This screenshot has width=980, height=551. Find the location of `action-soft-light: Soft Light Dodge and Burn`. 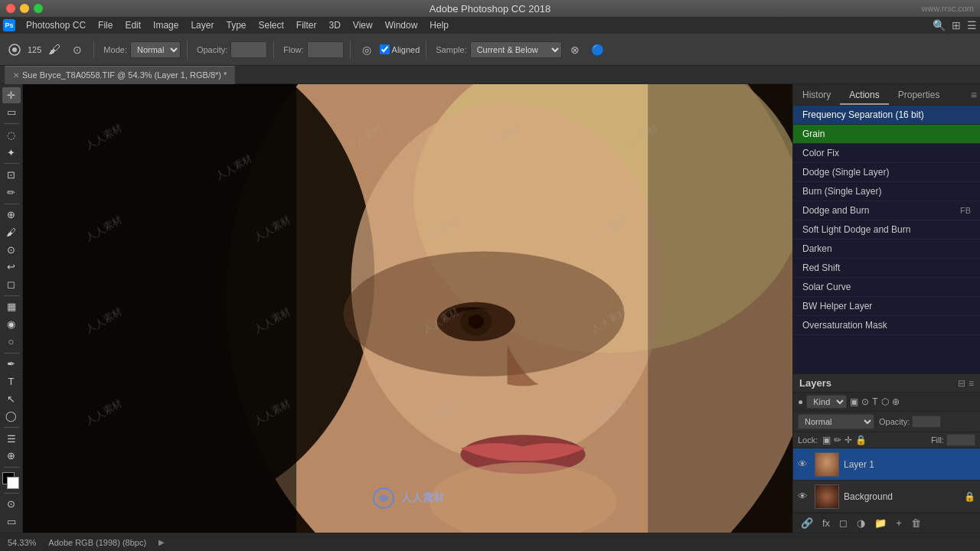

action-soft-light: Soft Light Dodge and Burn is located at coordinates (887, 230).